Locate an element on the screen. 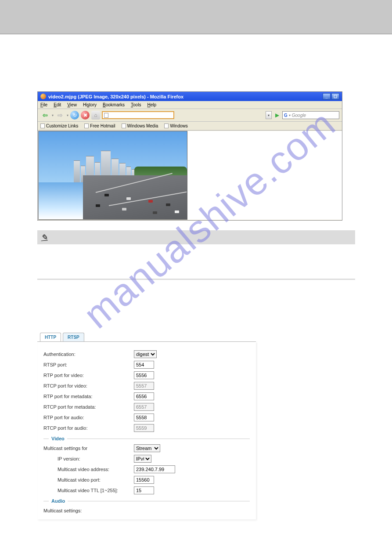 Image resolution: width=392 pixels, height=555 pixels. label-rtsp-port: RTSP port: is located at coordinates (89, 365).